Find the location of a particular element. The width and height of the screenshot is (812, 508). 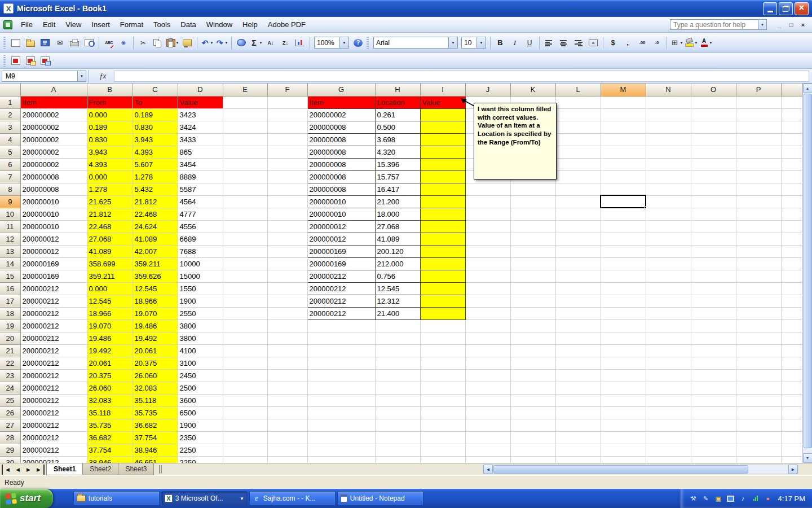

cell: 2500 is located at coordinates (200, 388).